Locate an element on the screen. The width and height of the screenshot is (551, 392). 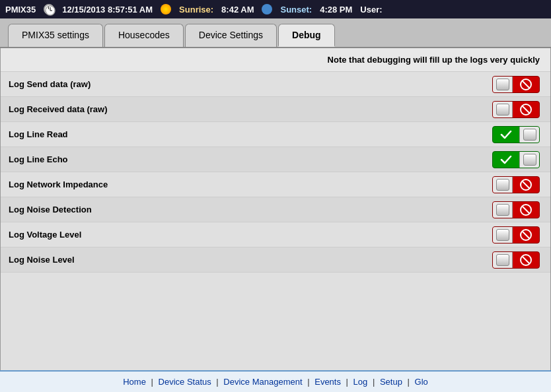
toggle-log-network-impedance is located at coordinates (516, 185).